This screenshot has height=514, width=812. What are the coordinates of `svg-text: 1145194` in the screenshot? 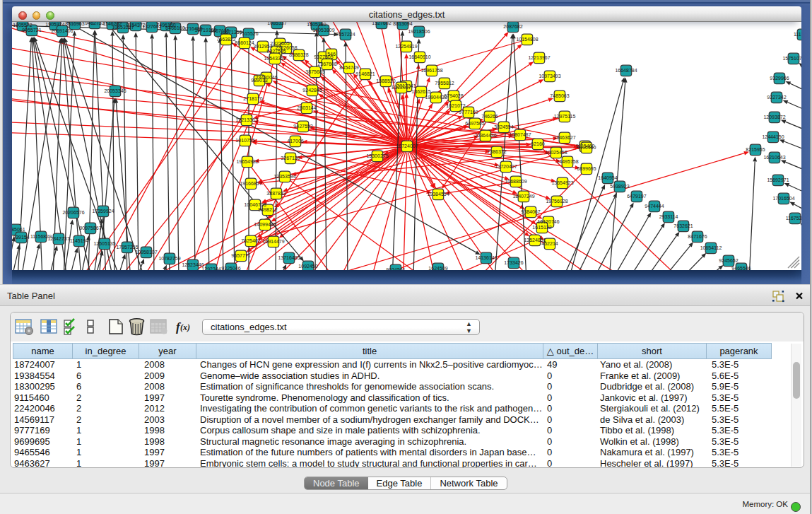 It's located at (79, 240).